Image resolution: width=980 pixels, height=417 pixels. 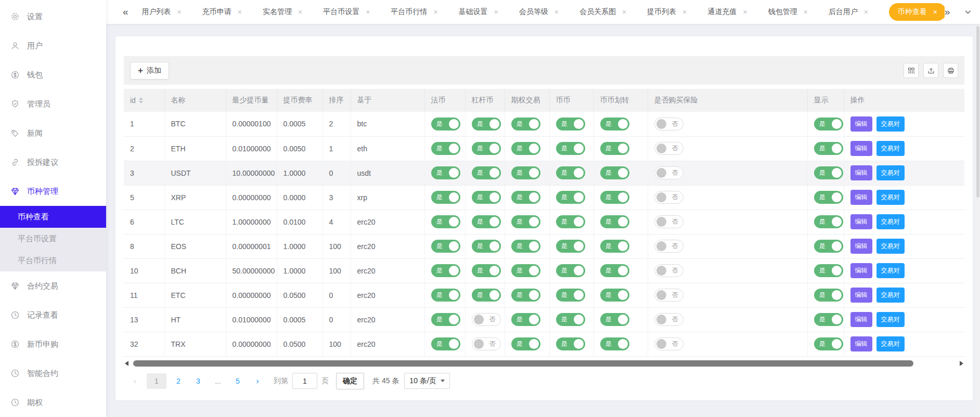 What do you see at coordinates (282, 12) in the screenshot?
I see `tab: 实名管理×` at bounding box center [282, 12].